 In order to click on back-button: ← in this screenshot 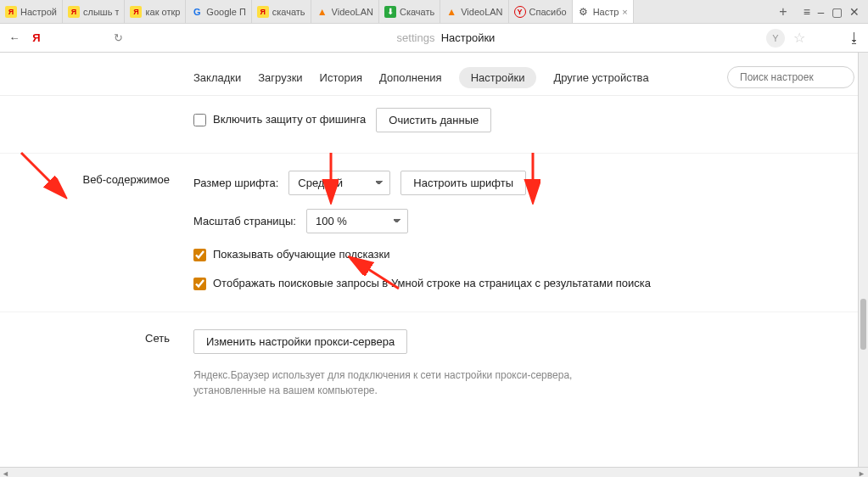, I will do `click(14, 37)`.